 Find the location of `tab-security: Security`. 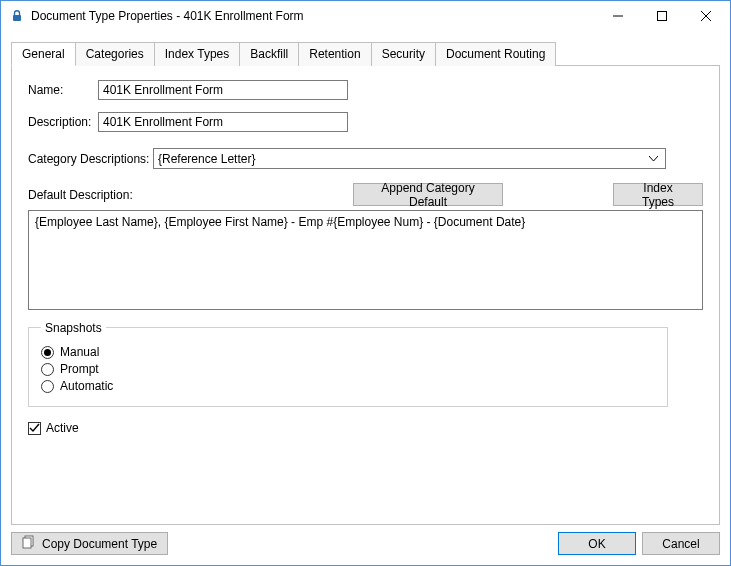

tab-security: Security is located at coordinates (404, 54).